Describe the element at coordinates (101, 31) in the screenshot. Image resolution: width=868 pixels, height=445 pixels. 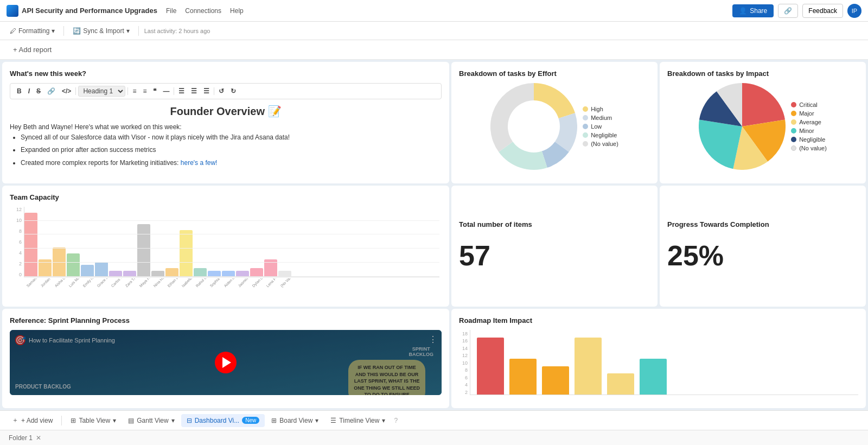
I see `sync-btn: 🔄 Sync & Import ▾` at that location.